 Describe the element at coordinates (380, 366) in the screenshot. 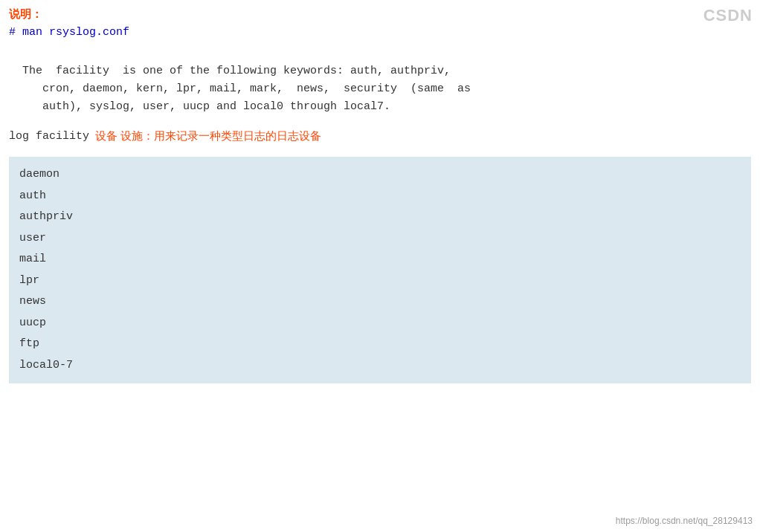

I see `facility-list-item: local0-7` at that location.